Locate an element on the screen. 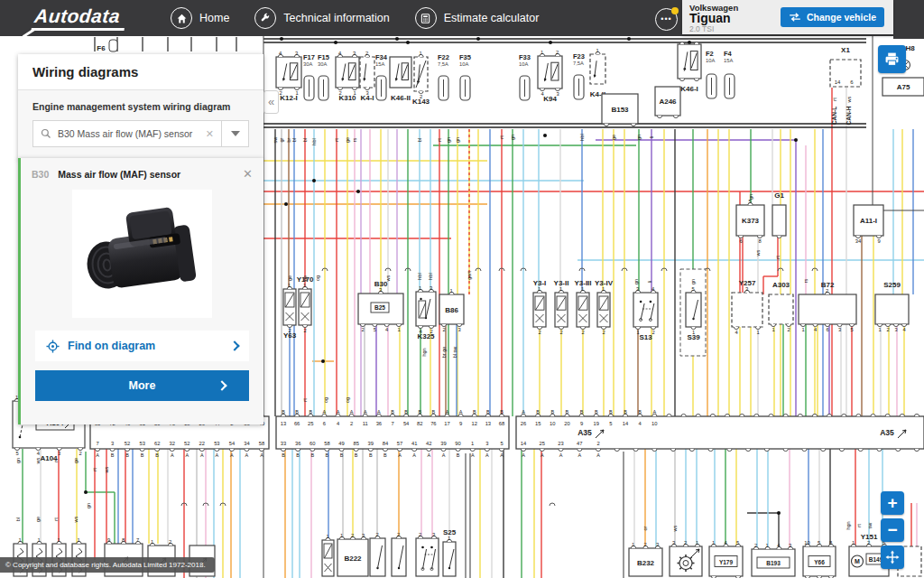  nav-item-home: Home is located at coordinates (200, 18).